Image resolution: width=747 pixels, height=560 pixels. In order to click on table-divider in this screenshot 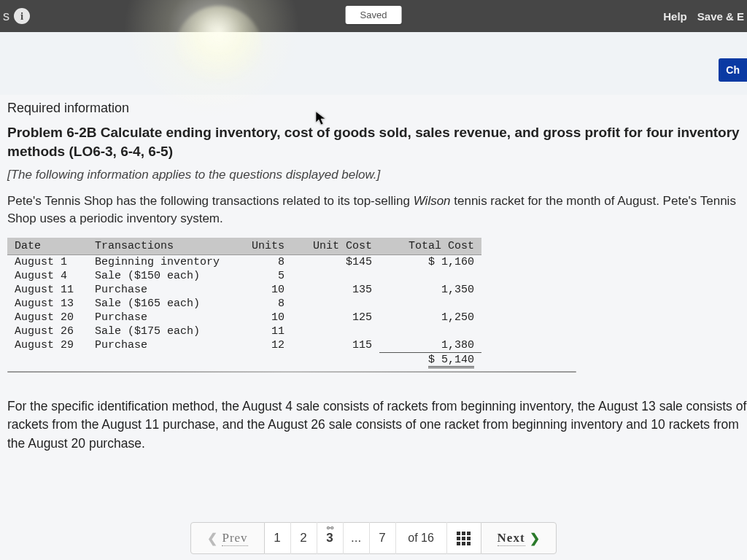, I will do `click(292, 372)`.